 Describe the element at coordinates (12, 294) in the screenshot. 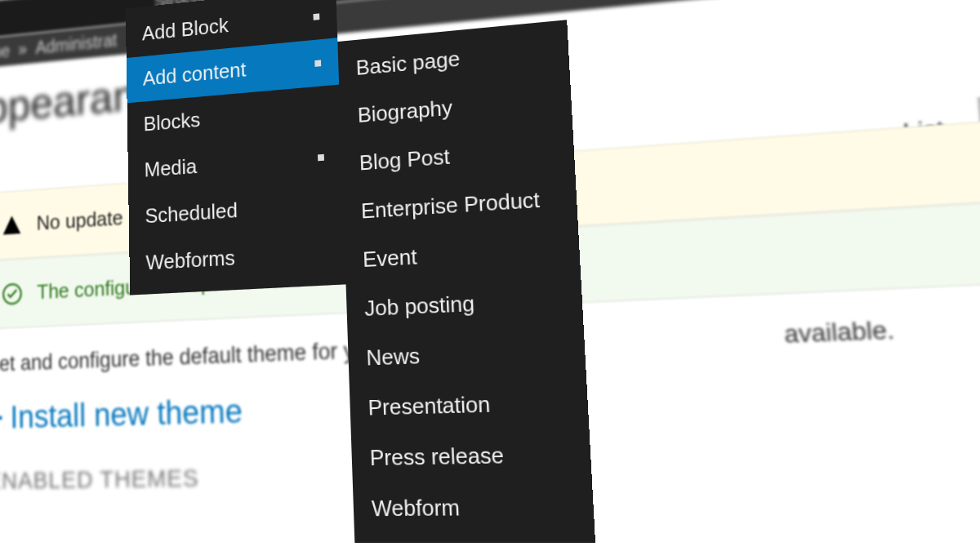

I see `check-icon` at that location.